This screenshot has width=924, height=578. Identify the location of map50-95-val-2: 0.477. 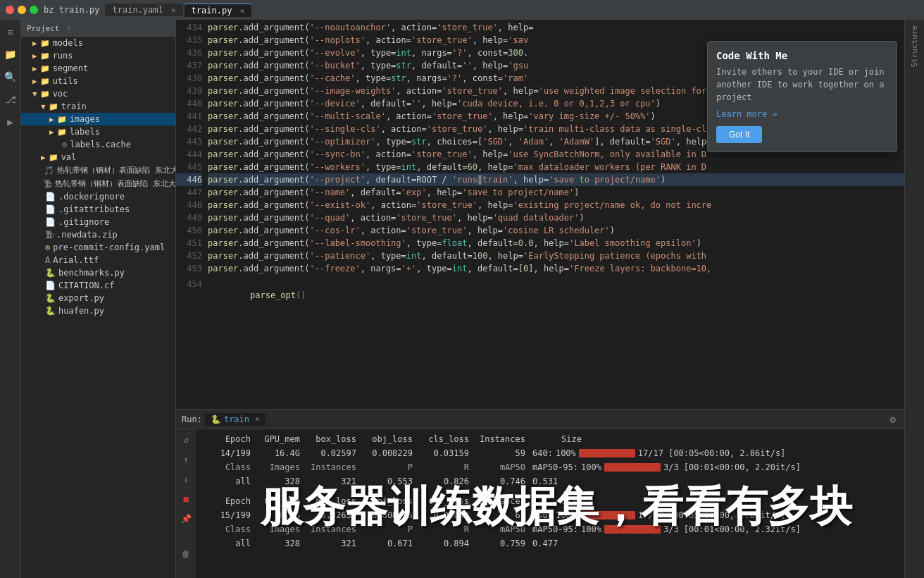
(545, 543).